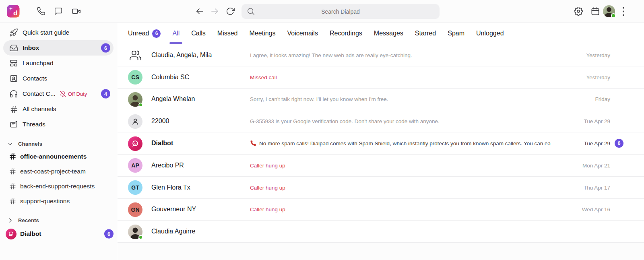 The image size is (644, 260). I want to click on conversation-row: AP Arecibo PR Caller hung up Mon Apr 21, so click(381, 166).